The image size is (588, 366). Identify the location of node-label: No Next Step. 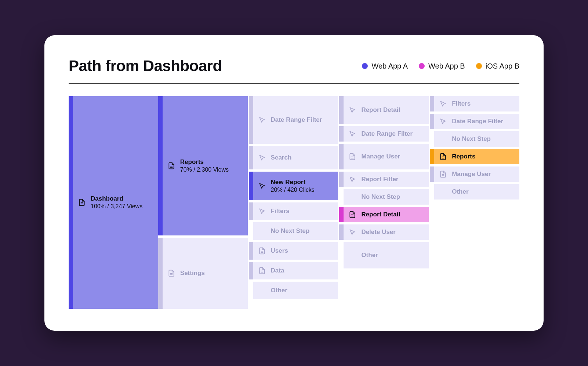
(471, 139).